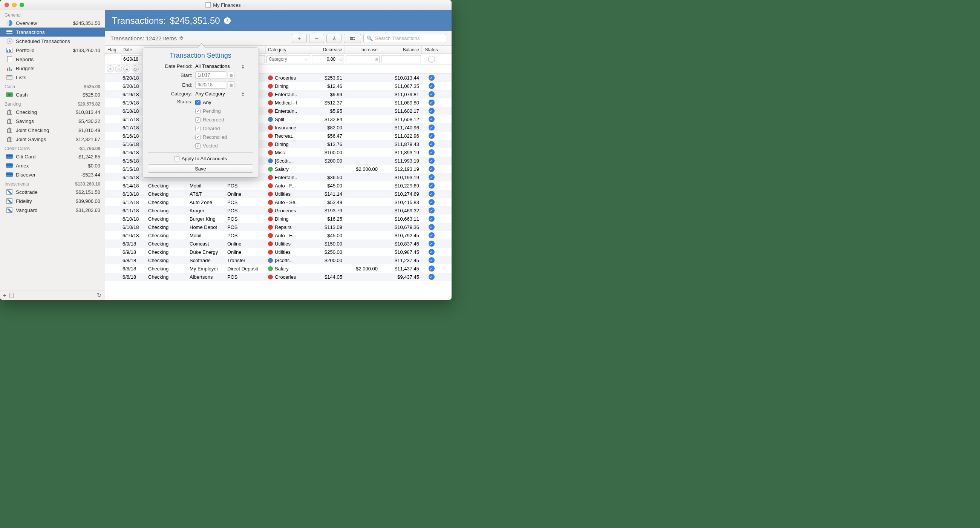  What do you see at coordinates (14, 5) in the screenshot?
I see `minimize-icon` at bounding box center [14, 5].